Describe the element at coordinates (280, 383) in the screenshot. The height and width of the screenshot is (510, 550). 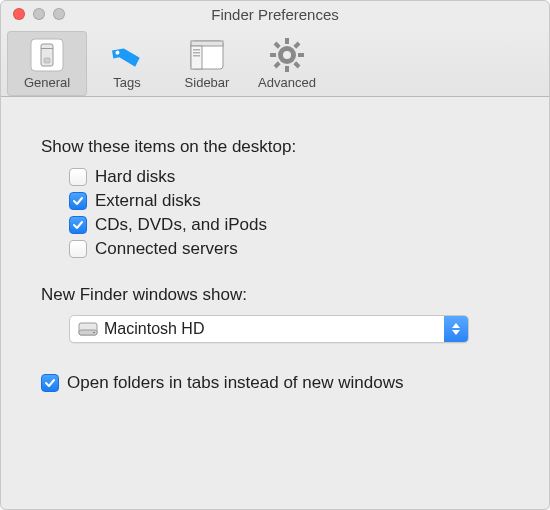
I see `checkbox-row-open-in-tabs: Open folders in tabs instead of new wind…` at that location.